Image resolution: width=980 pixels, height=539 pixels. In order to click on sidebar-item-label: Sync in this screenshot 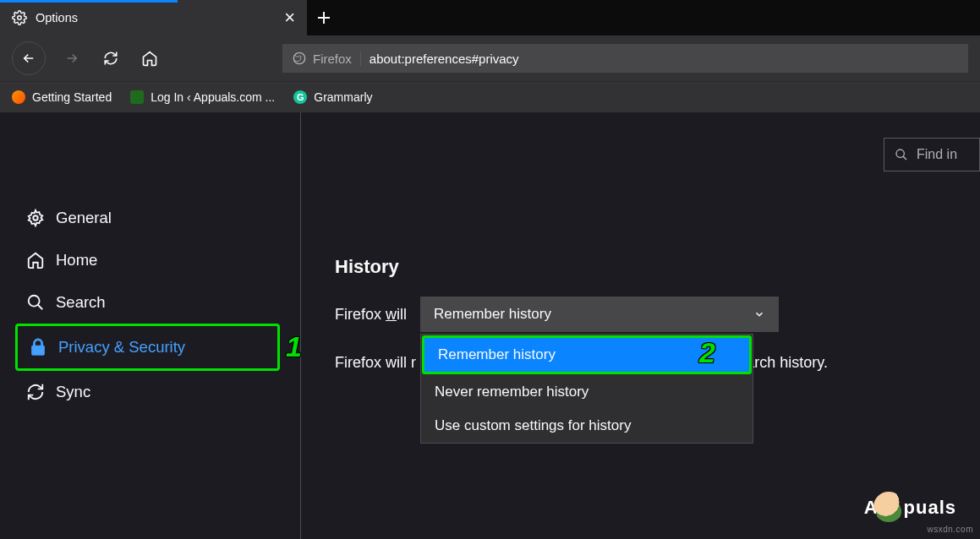, I will do `click(73, 392)`.